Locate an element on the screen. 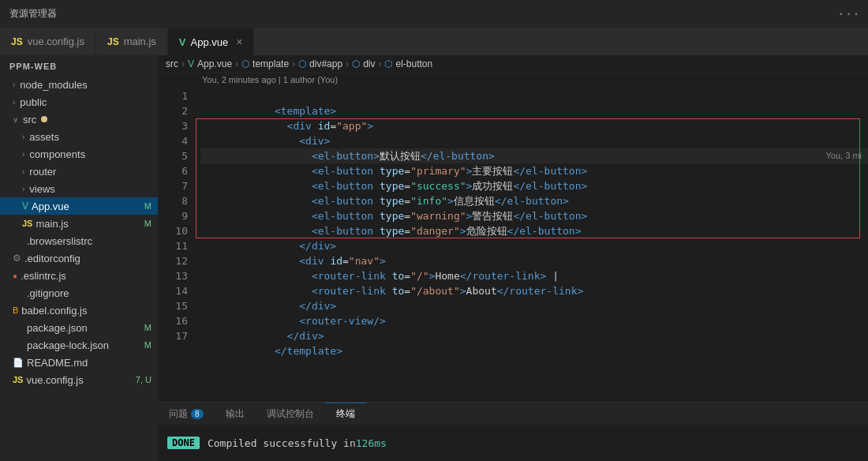 The height and width of the screenshot is (461, 868). line-num: 1 is located at coordinates (173, 96).